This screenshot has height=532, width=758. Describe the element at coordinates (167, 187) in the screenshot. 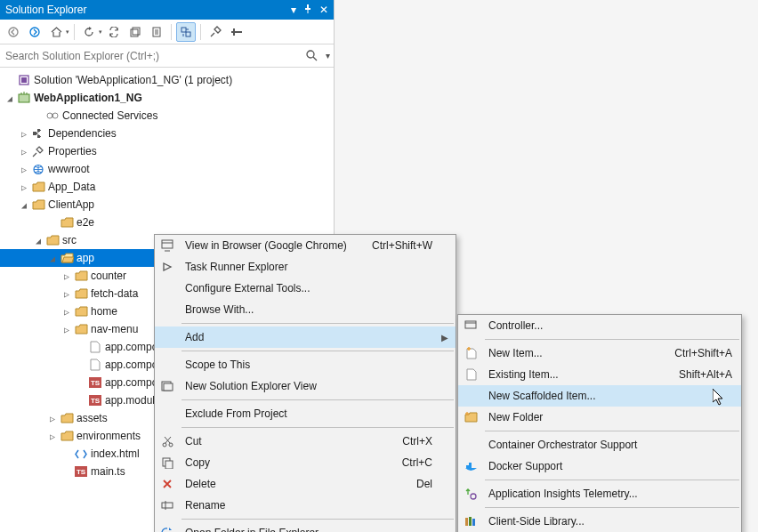

I see `tree-item: ▷App_Data` at that location.